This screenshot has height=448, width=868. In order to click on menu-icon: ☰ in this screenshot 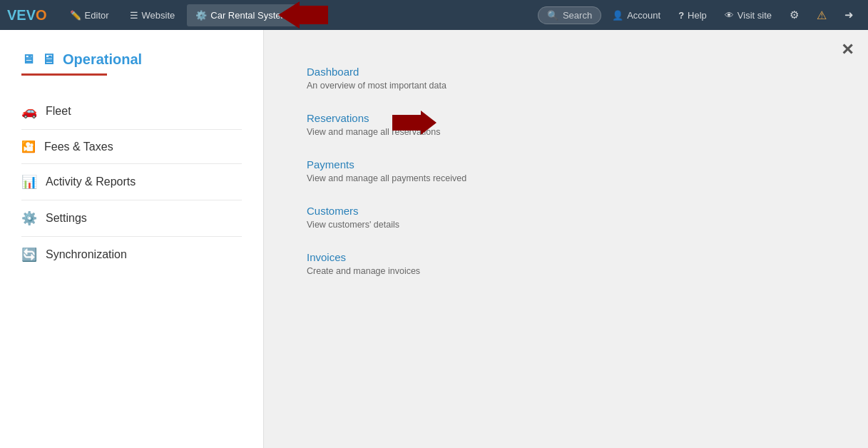, I will do `click(134, 16)`.